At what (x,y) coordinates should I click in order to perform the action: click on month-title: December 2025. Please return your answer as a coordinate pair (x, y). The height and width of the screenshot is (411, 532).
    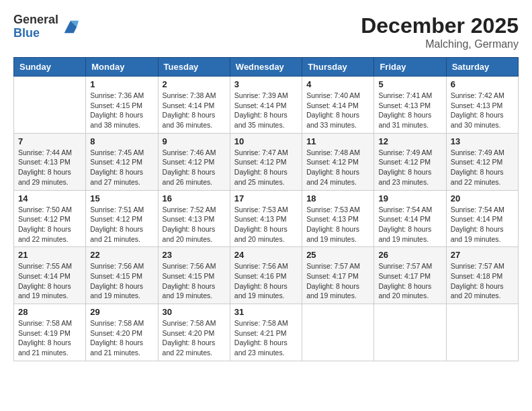
    Looking at the image, I should click on (439, 26).